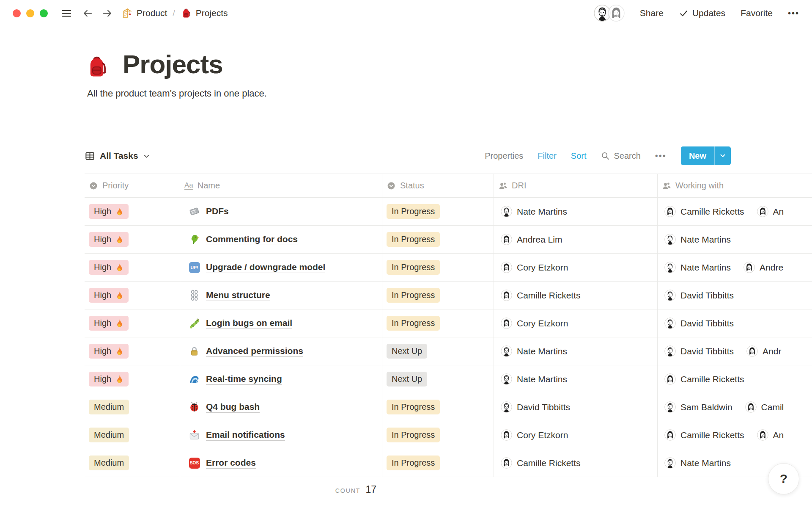 The height and width of the screenshot is (508, 812). Describe the element at coordinates (702, 13) in the screenshot. I see `updates-button: Updates` at that location.